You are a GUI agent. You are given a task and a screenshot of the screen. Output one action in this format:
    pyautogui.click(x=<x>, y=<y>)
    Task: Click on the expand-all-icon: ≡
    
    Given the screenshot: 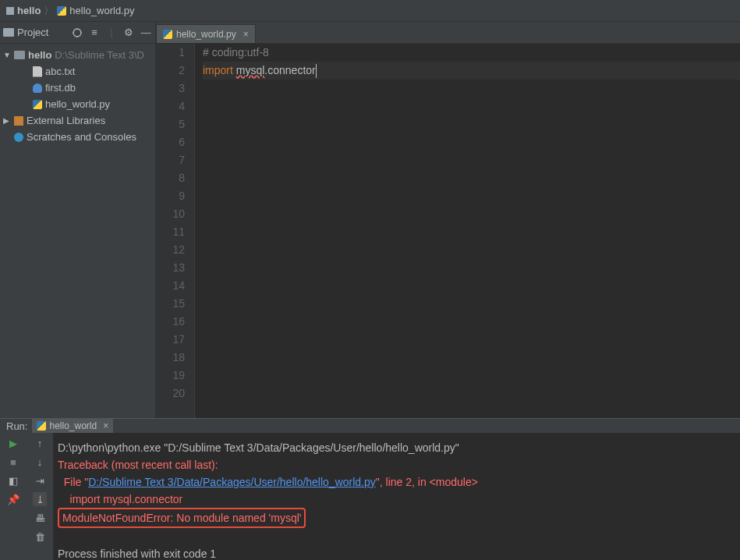 What is the action you would take?
    pyautogui.click(x=94, y=33)
    